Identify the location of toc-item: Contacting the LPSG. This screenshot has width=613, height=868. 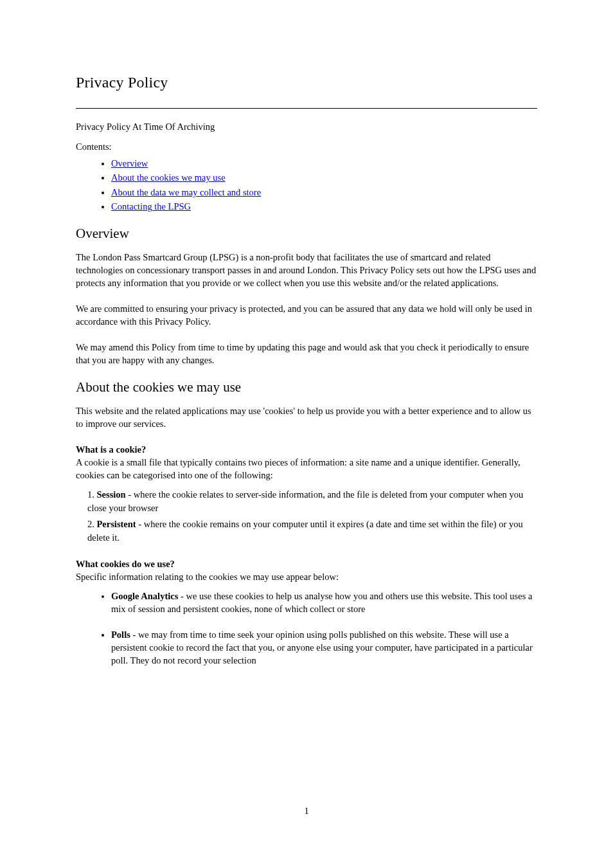
(324, 206).